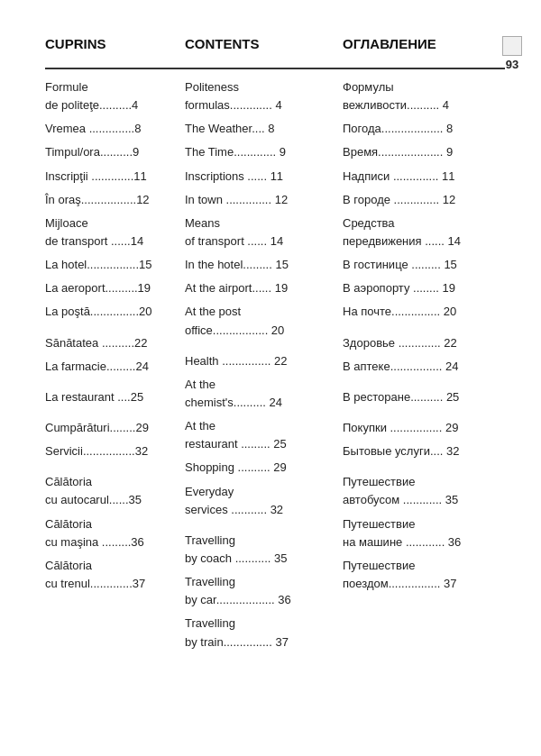 This screenshot has width=541, height=756. Describe the element at coordinates (426, 575) in the screenshot. I see `list-item: Путешествие поездом................ 37` at that location.